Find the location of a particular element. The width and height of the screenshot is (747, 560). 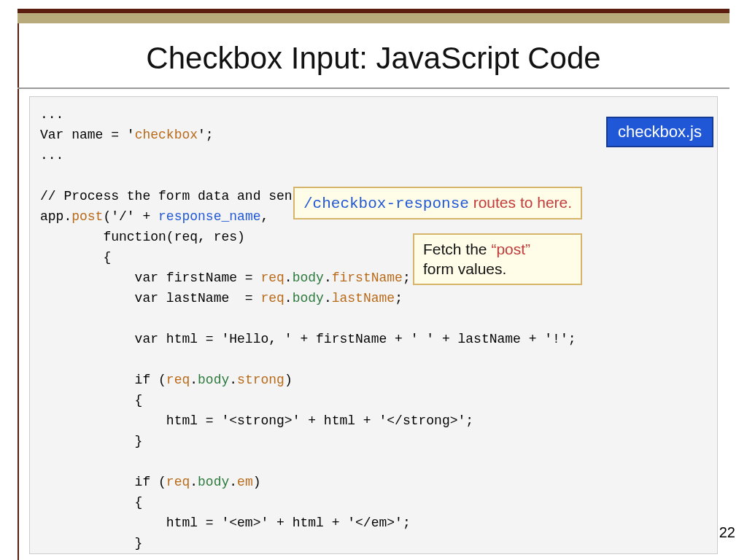

code-line: function(req, res) is located at coordinates (143, 237).